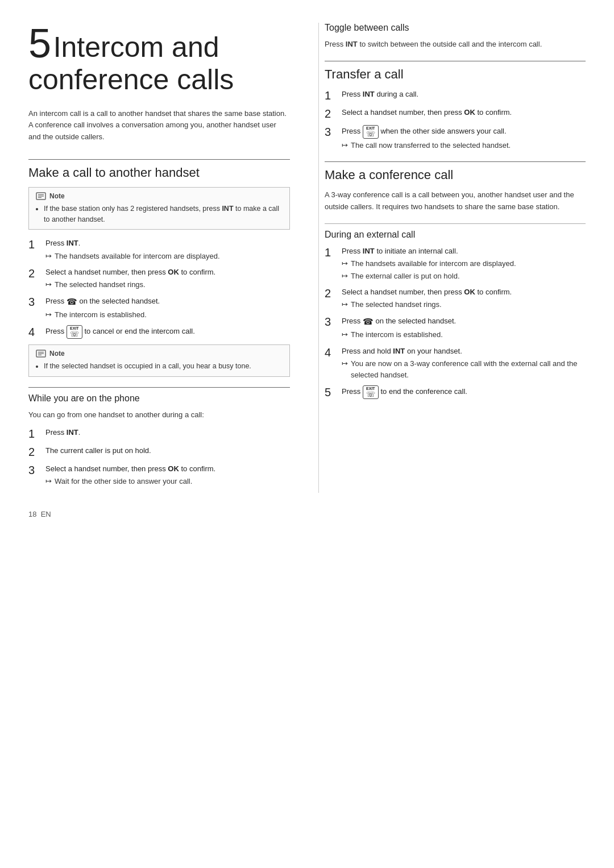 This screenshot has height=868, width=614. Describe the element at coordinates (455, 120) in the screenshot. I see `transfer-steps: 1 Press INT during a call. 2 Select a ha…` at that location.